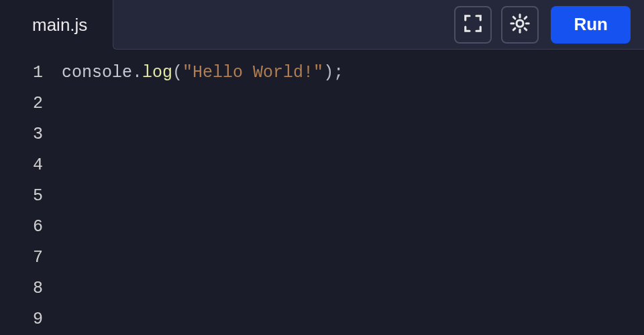 The image size is (644, 335). I want to click on code-token: (, so click(177, 72).